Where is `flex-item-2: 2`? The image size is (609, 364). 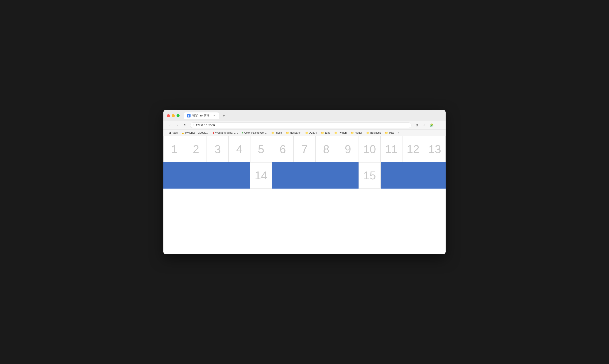 flex-item-2: 2 is located at coordinates (196, 149).